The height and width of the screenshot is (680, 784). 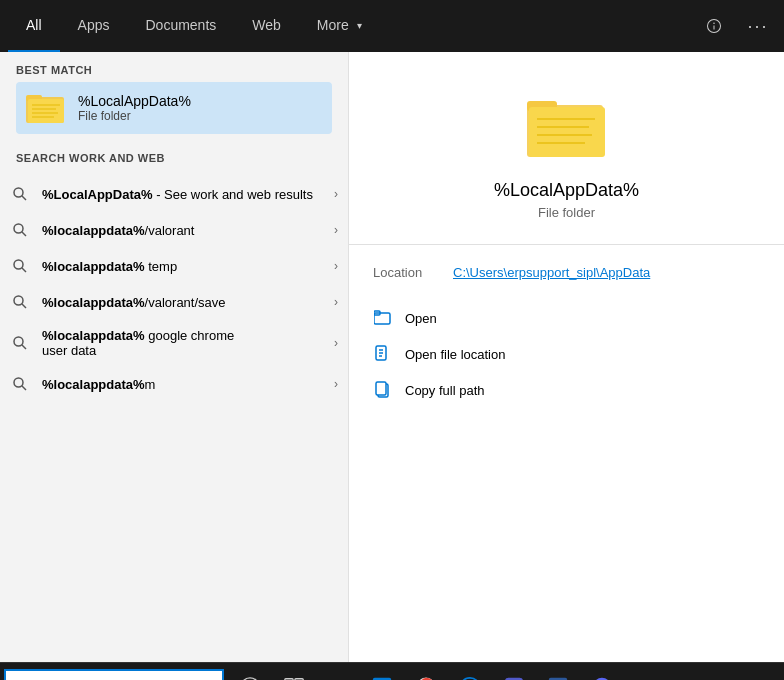 What do you see at coordinates (514, 678) in the screenshot?
I see `teams-icon: T` at bounding box center [514, 678].